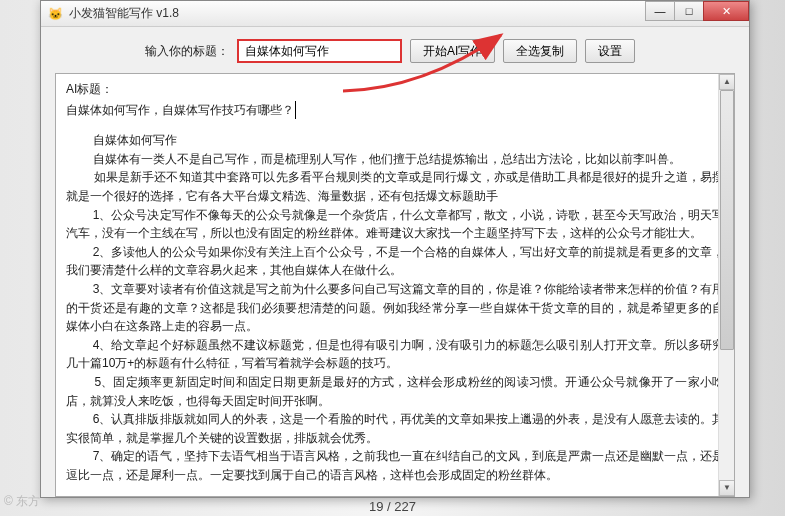 The image size is (785, 516). I want to click on scroll-up-icon: ▲, so click(727, 82).